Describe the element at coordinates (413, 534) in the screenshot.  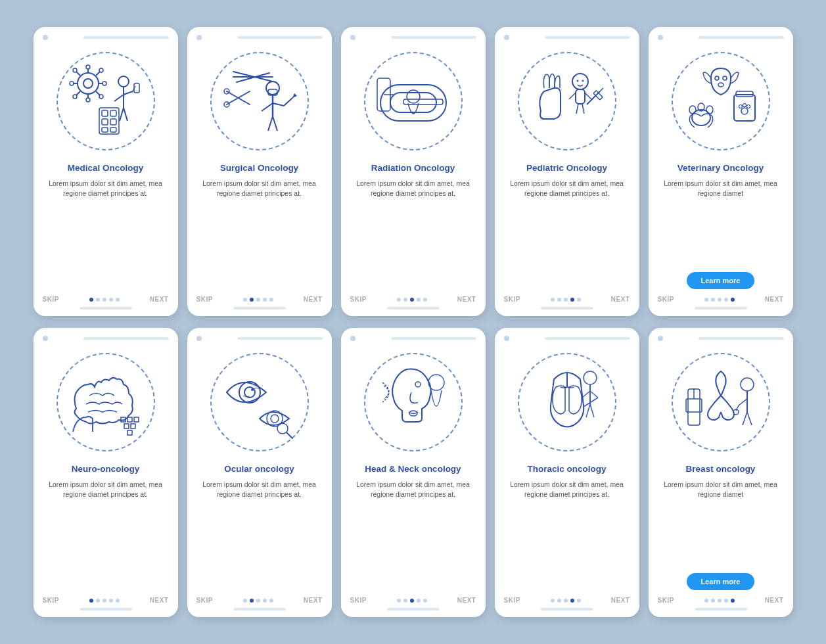
I see `card-text-head-neck-oncology: Lorem ipsum dolor sit dim amet, mea regi…` at that location.